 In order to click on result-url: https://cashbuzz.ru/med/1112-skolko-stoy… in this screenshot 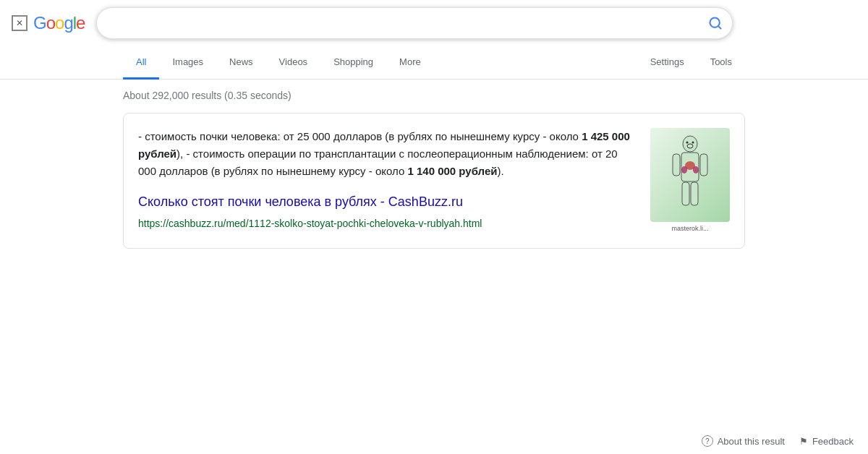, I will do `click(387, 223)`.